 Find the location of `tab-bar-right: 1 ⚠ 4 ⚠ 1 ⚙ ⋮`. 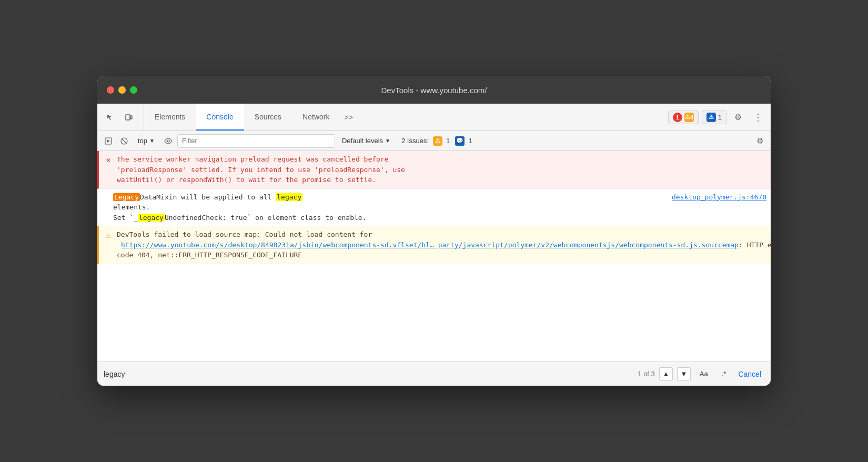

tab-bar-right: 1 ⚠ 4 ⚠ 1 ⚙ ⋮ is located at coordinates (715, 117).